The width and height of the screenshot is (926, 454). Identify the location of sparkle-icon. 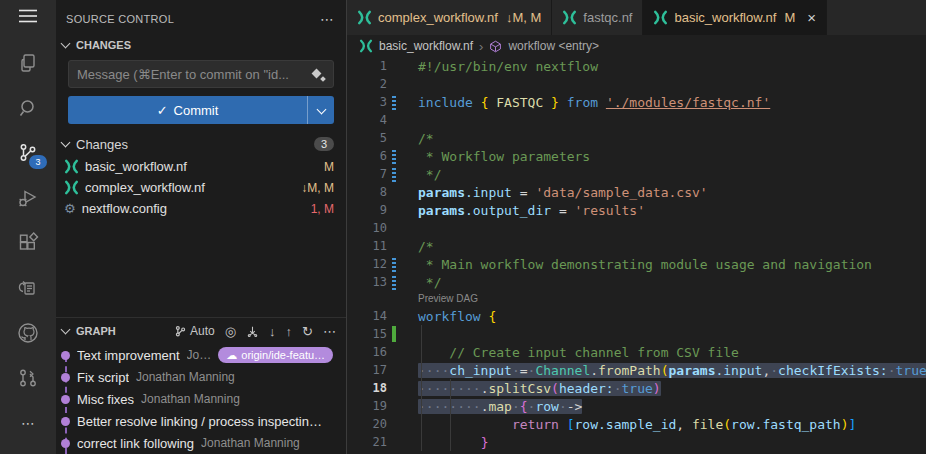
(319, 75).